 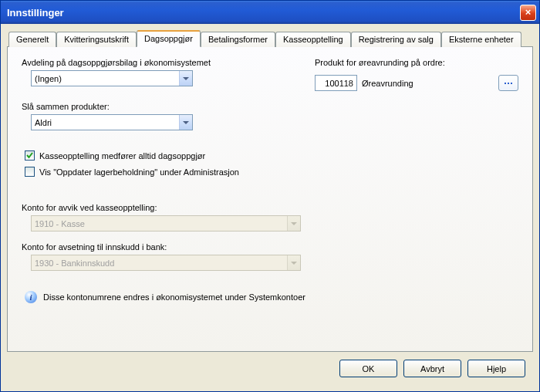 I want to click on deposit-account-value: 1930 - Bankinnskudd, so click(x=74, y=263).